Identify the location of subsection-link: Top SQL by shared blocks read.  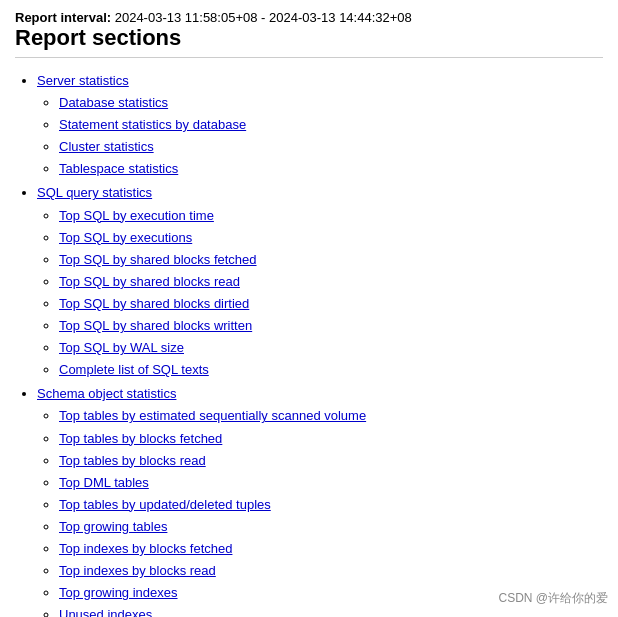
(150, 282).